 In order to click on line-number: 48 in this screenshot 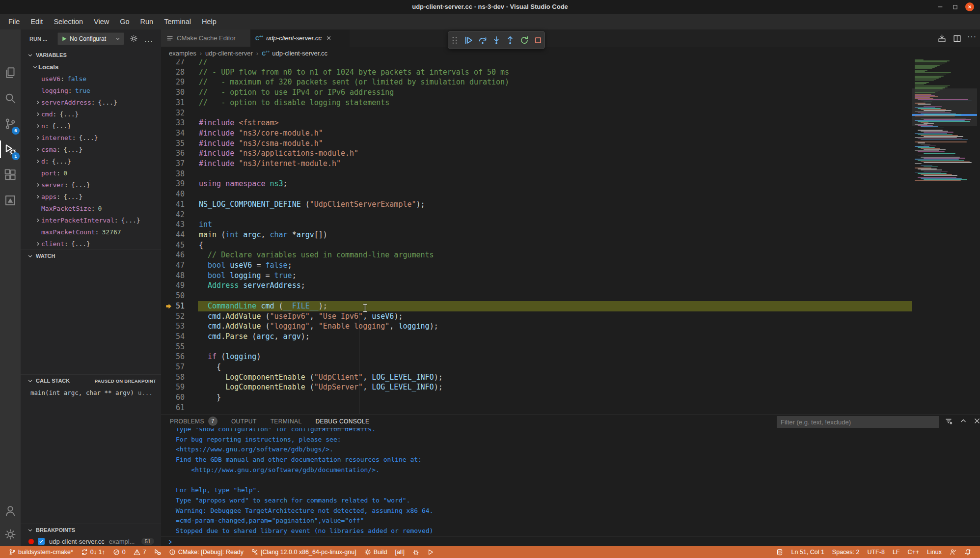, I will do `click(173, 276)`.